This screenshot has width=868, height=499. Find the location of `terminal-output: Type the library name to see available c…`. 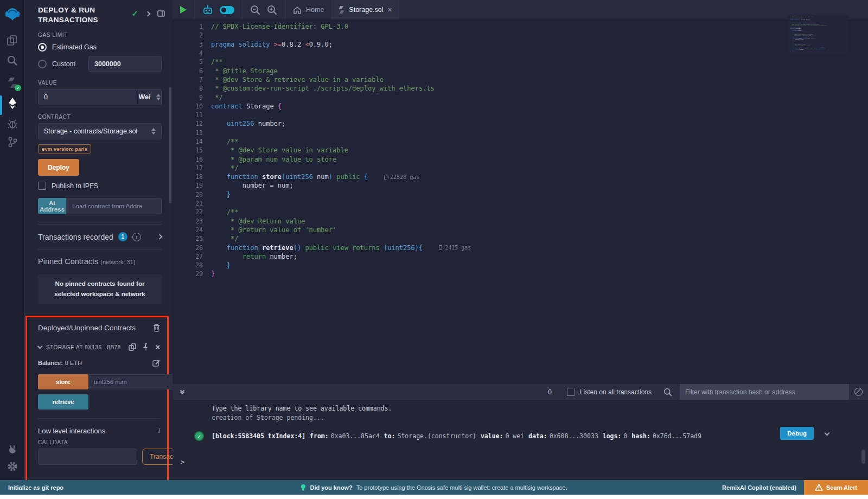

terminal-output: Type the library name to see available c… is located at coordinates (520, 440).